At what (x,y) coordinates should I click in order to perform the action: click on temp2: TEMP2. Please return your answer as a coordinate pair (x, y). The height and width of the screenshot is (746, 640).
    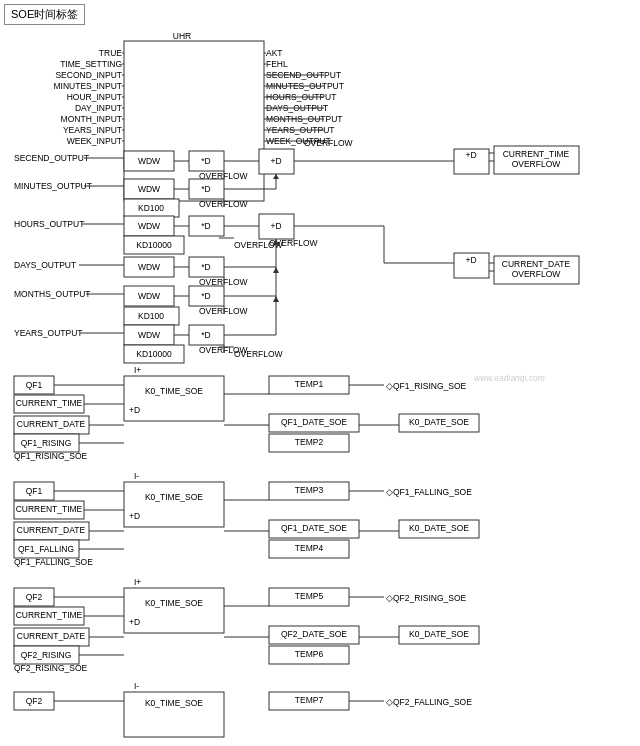
    Looking at the image, I should click on (310, 442).